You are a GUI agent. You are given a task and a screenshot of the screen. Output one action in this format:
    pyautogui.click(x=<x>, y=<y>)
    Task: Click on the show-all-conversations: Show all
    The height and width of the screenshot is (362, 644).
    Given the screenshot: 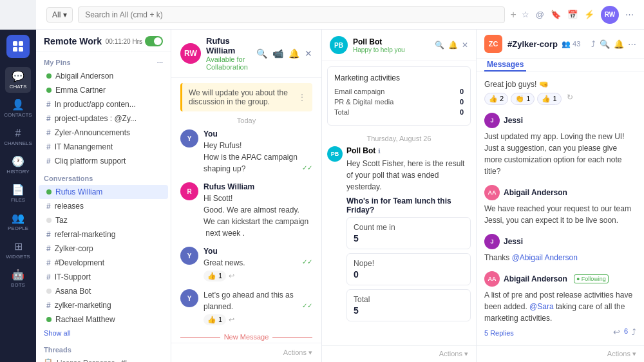 What is the action you would take?
    pyautogui.click(x=103, y=333)
    